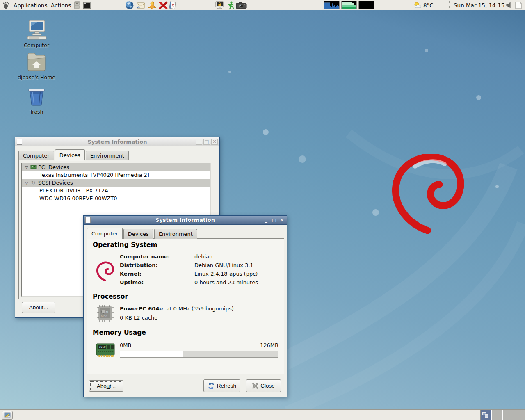 The image size is (525, 420). What do you see at coordinates (37, 34) in the screenshot?
I see `desktop-icon-computer: Computer` at bounding box center [37, 34].